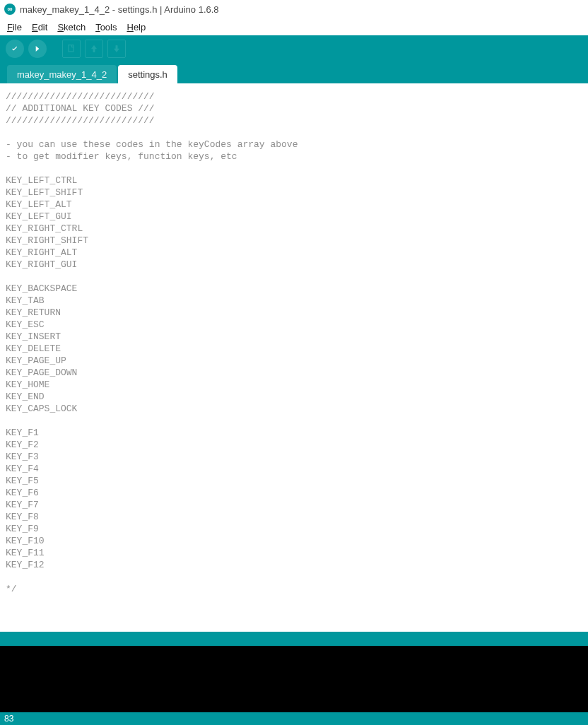  I want to click on console-panel, so click(294, 679).